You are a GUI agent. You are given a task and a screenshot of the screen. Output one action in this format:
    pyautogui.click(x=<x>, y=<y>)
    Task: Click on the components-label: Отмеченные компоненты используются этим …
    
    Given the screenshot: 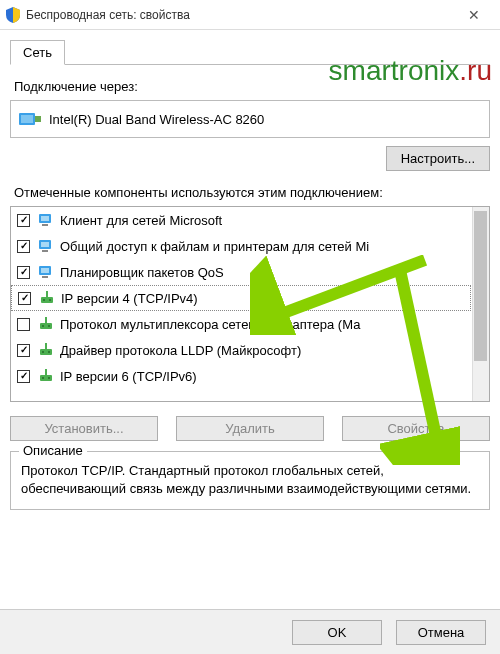 What is the action you would take?
    pyautogui.click(x=250, y=192)
    